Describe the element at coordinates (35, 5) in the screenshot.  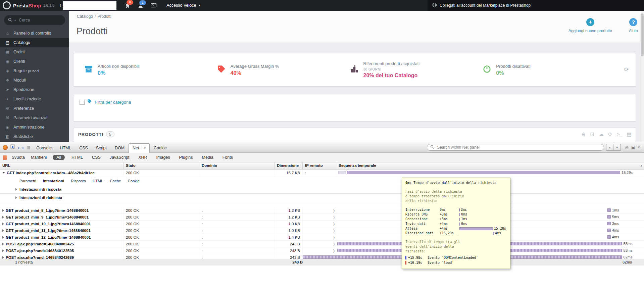
I see `logo-shop: Shop` at that location.